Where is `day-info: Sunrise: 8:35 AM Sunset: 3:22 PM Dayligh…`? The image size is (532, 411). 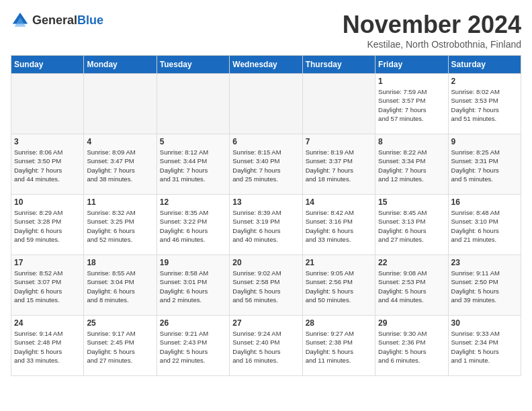 day-info: Sunrise: 8:35 AM Sunset: 3:22 PM Dayligh… is located at coordinates (193, 226).